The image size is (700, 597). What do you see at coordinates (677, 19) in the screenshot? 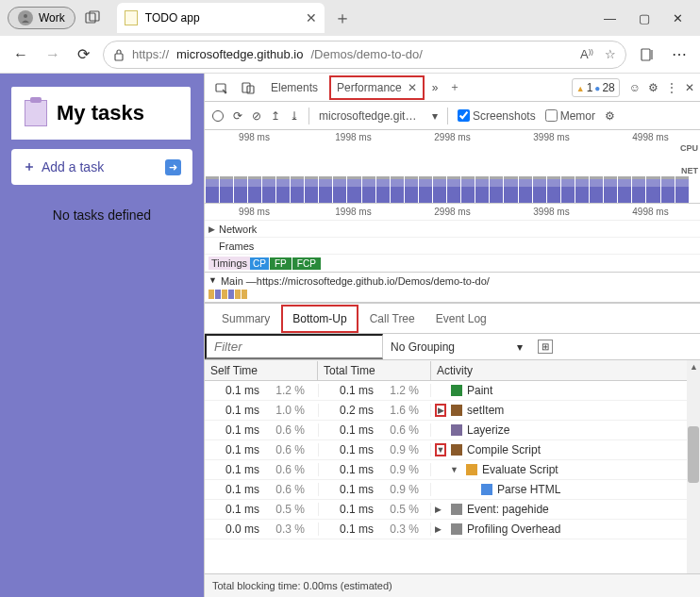
I see `close-window-button: ✕` at bounding box center [677, 19].